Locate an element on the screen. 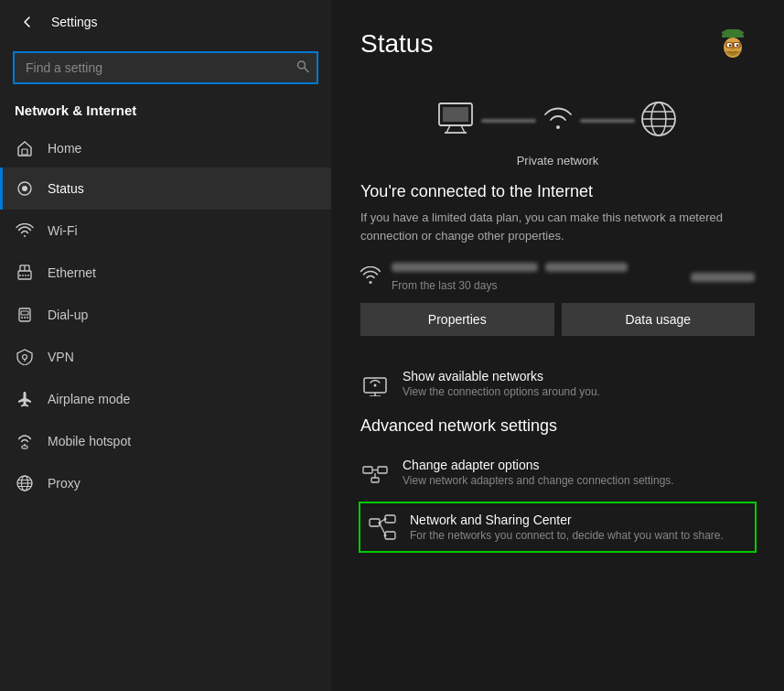  page-title-row: Status is located at coordinates (558, 44).